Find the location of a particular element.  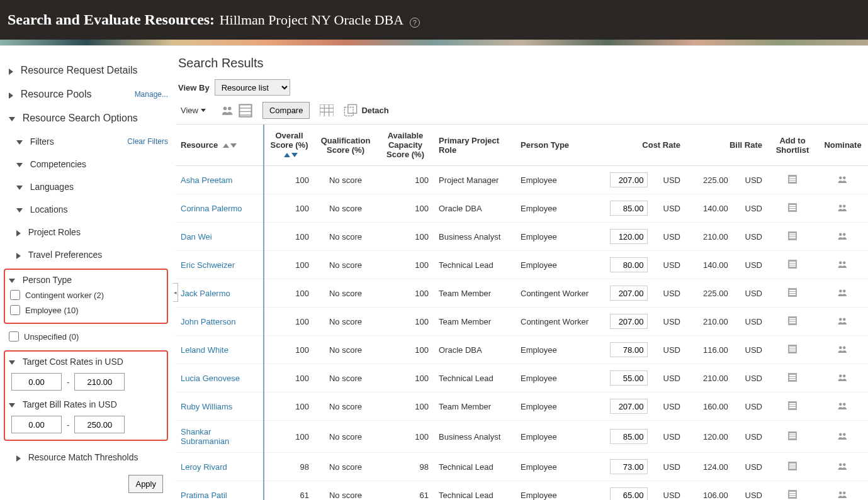

resource-link: Ruby Williams is located at coordinates (206, 406).